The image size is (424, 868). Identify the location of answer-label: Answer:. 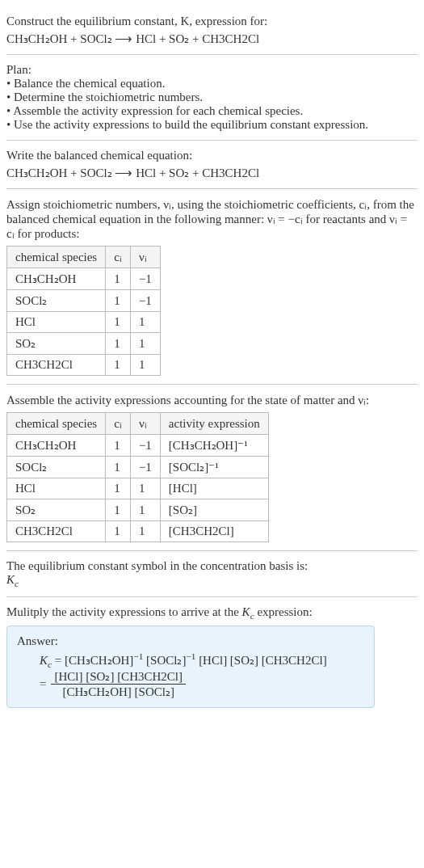
(191, 642).